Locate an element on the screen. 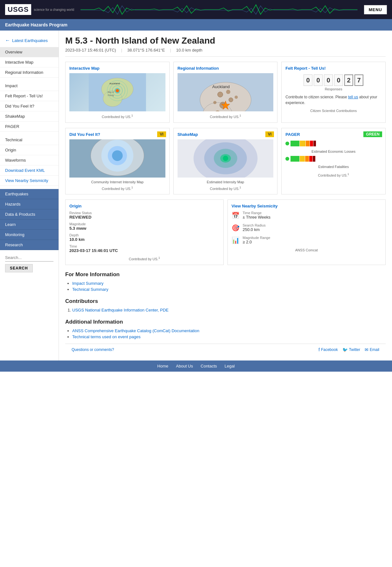 The height and width of the screenshot is (567, 392). dyfi-badge: VI is located at coordinates (162, 134).